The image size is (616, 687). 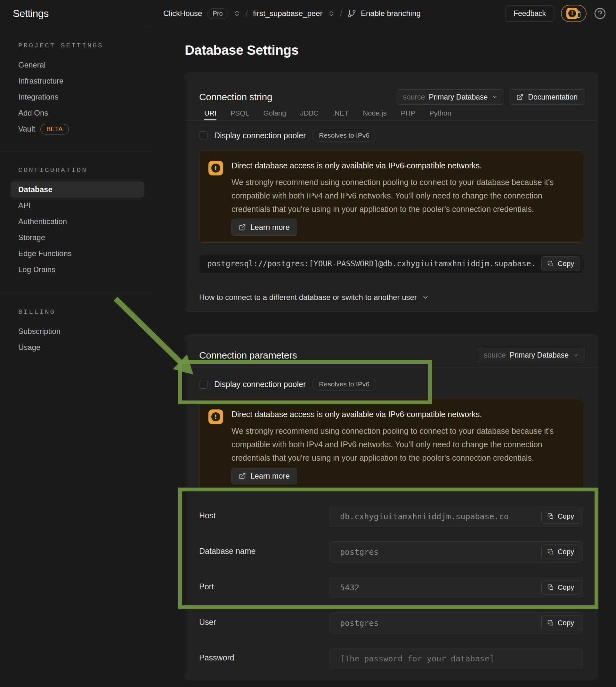 I want to click on connection-uri-value: postgresql://postgres:[YOUR-PASSWORD]@db…, so click(x=371, y=264).